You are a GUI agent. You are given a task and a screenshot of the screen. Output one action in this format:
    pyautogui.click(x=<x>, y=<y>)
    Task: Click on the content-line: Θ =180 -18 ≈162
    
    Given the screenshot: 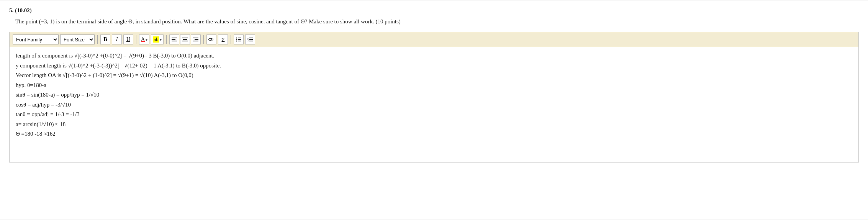 What is the action you would take?
    pyautogui.click(x=434, y=134)
    